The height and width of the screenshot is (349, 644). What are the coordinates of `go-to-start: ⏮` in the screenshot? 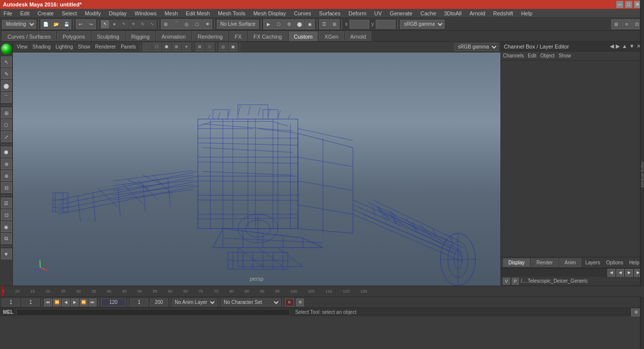 It's located at (48, 302).